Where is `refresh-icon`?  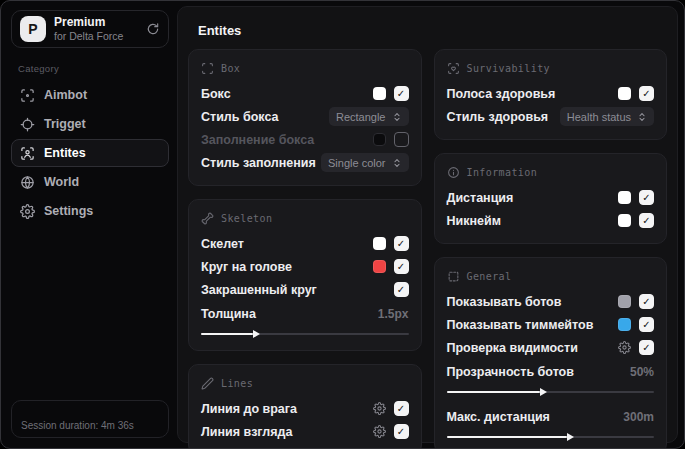 refresh-icon is located at coordinates (153, 29).